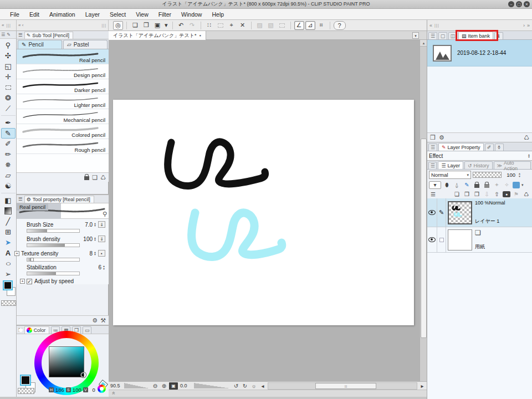 The image size is (532, 399). Describe the element at coordinates (113, 393) in the screenshot. I see `expand-chevrons-icon: »` at that location.